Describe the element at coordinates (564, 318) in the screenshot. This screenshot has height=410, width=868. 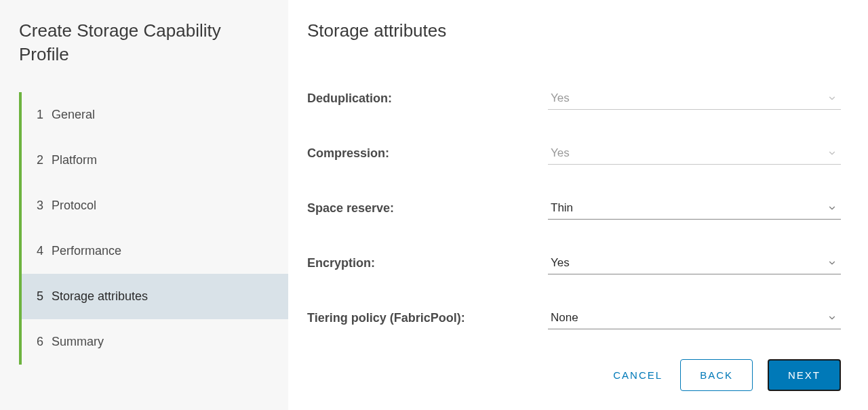
I see `select-value: None` at that location.